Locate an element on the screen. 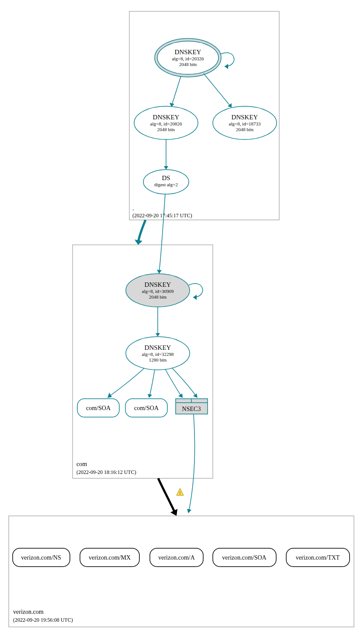  node-com-ksk: DNSKEY alg=8, id=30909 2048 bits is located at coordinates (158, 290).